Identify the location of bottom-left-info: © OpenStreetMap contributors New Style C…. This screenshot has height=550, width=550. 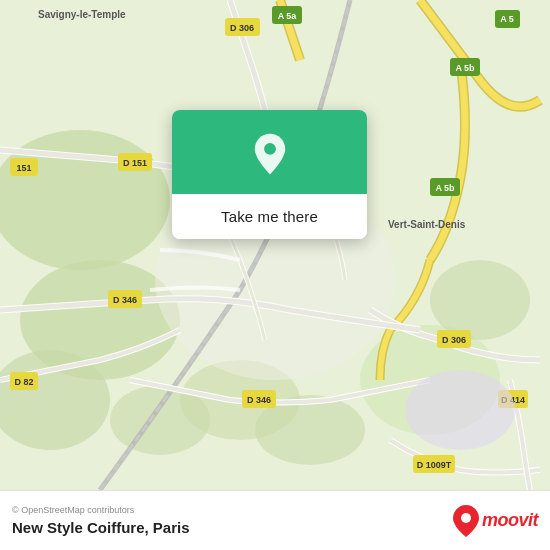
(101, 520).